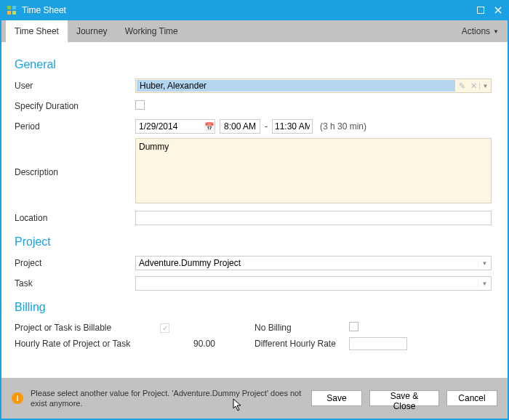 The image size is (509, 420). I want to click on period-label: Period, so click(75, 126).